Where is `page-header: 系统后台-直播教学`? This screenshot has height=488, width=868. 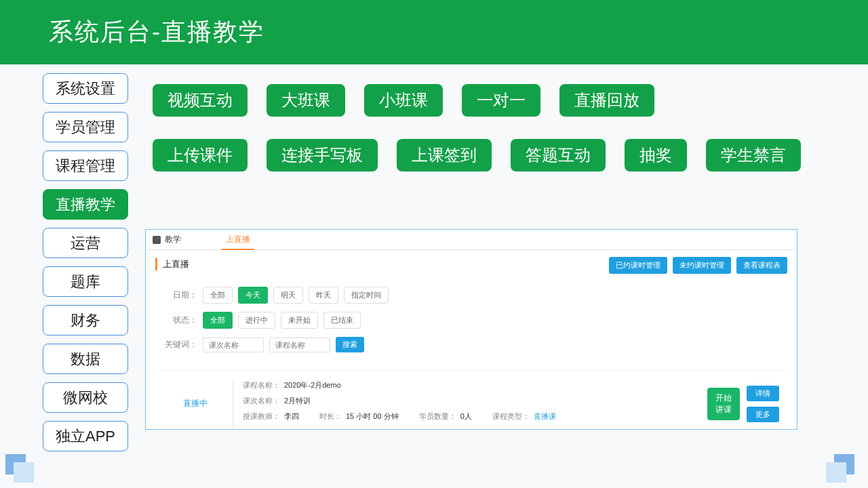
page-header: 系统后台-直播教学 is located at coordinates (434, 33).